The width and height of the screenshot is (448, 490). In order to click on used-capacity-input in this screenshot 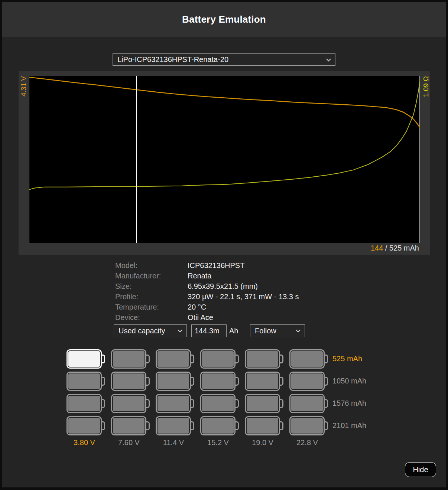, I will do `click(209, 331)`.